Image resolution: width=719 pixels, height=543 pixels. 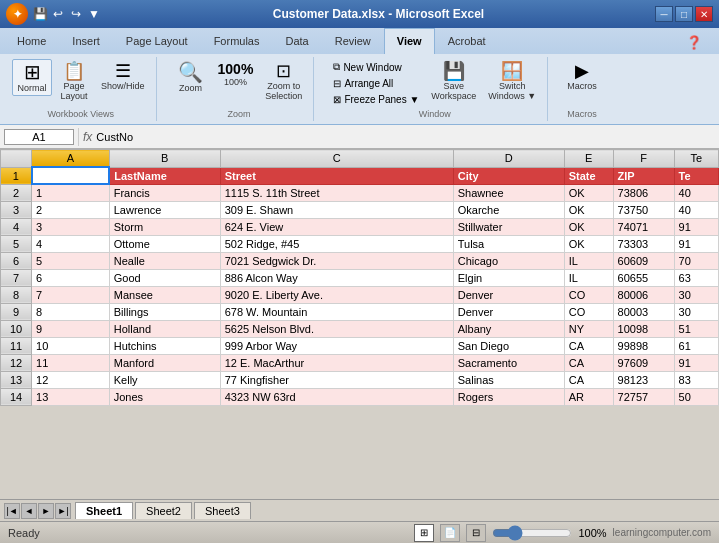 What do you see at coordinates (336, 346) in the screenshot?
I see `cell-11-2: 999 Arbor Way` at bounding box center [336, 346].